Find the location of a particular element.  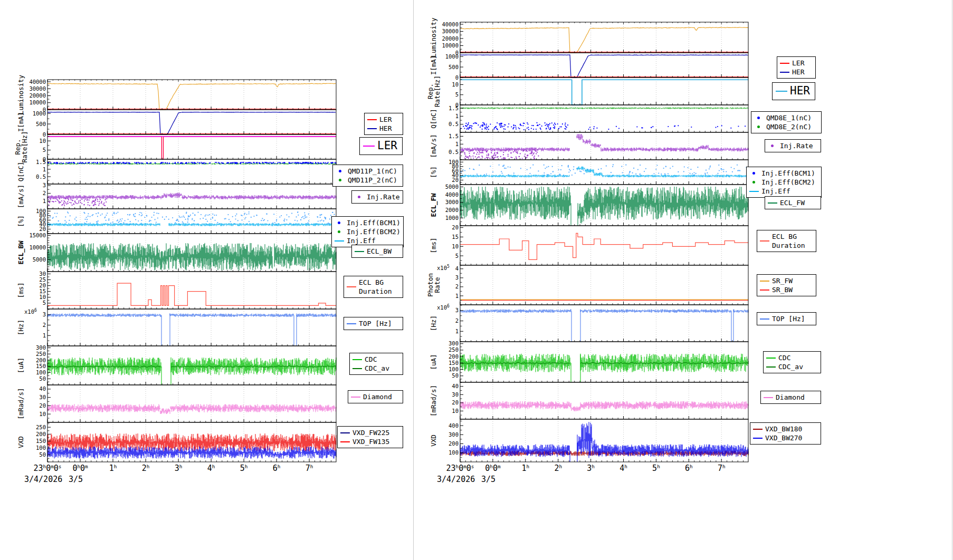

y-tick-label: 150 is located at coordinates (41, 366).